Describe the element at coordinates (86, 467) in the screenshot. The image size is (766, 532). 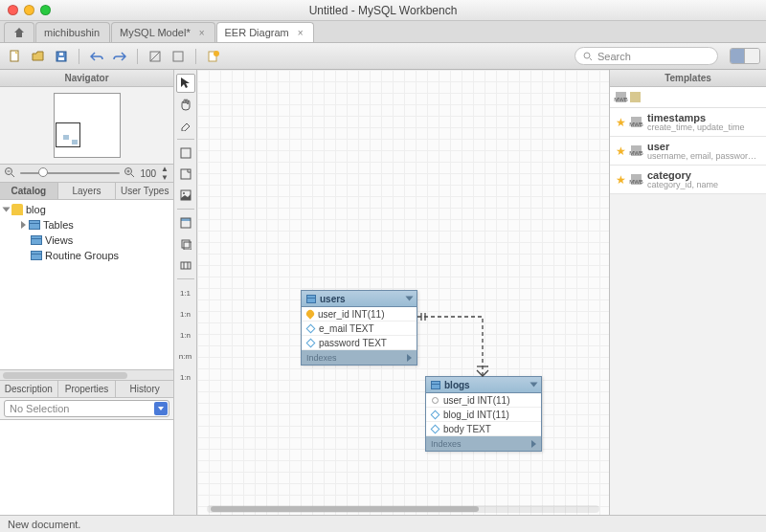
I see `description-panel` at that location.